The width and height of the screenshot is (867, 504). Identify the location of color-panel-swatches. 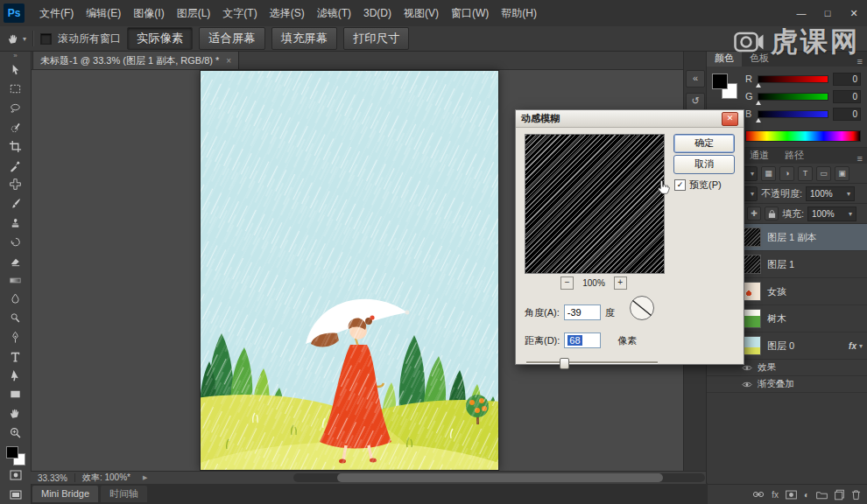
(726, 88).